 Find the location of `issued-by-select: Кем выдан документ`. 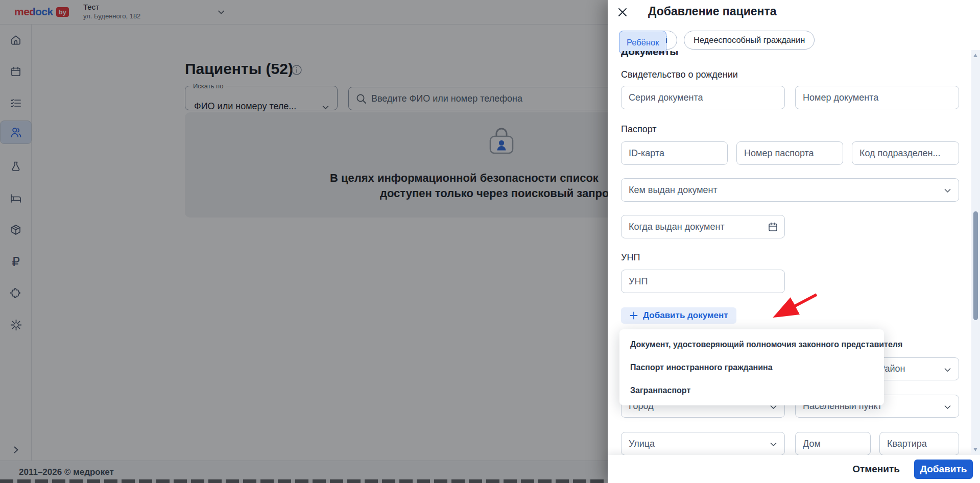

issued-by-select: Кем выдан документ is located at coordinates (790, 190).